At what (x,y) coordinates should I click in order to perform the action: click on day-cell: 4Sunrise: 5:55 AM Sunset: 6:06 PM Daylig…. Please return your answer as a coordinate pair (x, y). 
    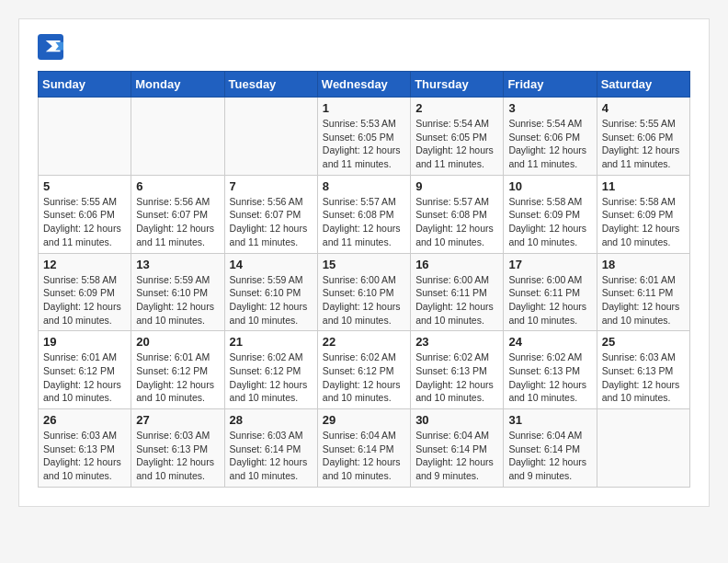
    Looking at the image, I should click on (643, 136).